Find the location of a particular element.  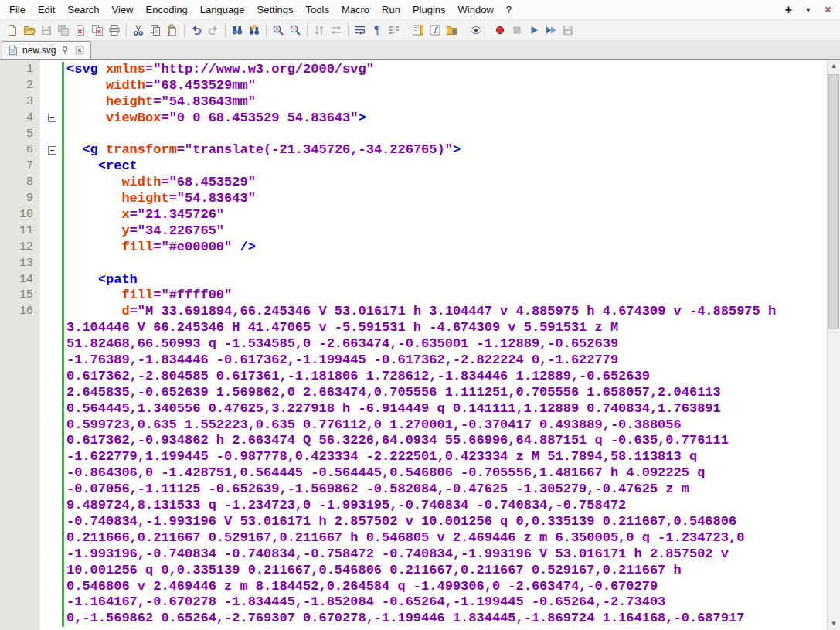

print-button is located at coordinates (114, 30).